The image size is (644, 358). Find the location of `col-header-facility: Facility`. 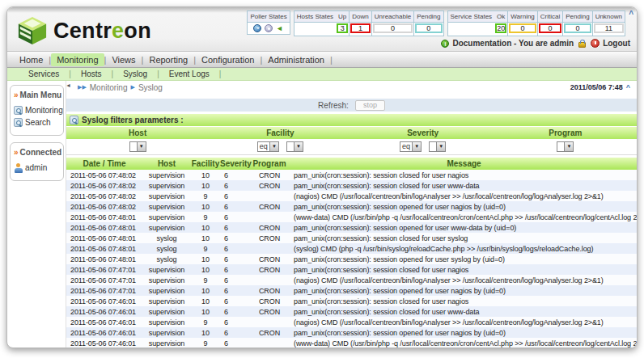

col-header-facility: Facility is located at coordinates (205, 163).